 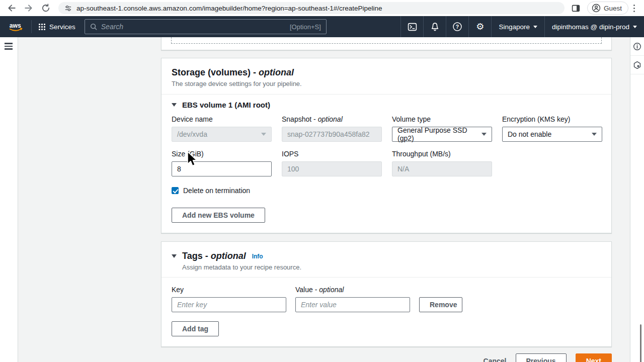 What do you see at coordinates (442, 169) in the screenshot?
I see `throughput-input: N/A` at bounding box center [442, 169].